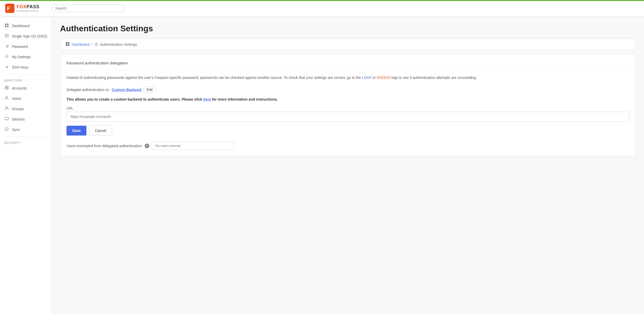 The image size is (644, 314). I want to click on delegate-row: Delegate authentication to: Custom Backe…, so click(348, 89).